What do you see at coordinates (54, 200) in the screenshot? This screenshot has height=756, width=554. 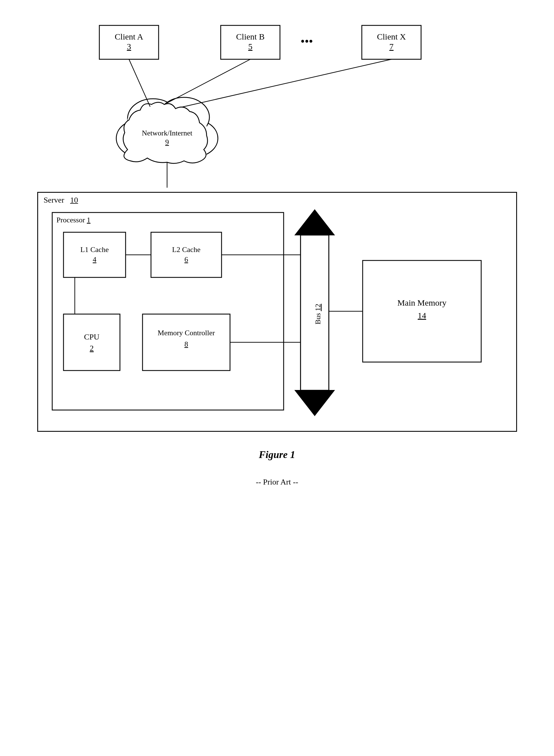 I see `server-text: Server` at bounding box center [54, 200].